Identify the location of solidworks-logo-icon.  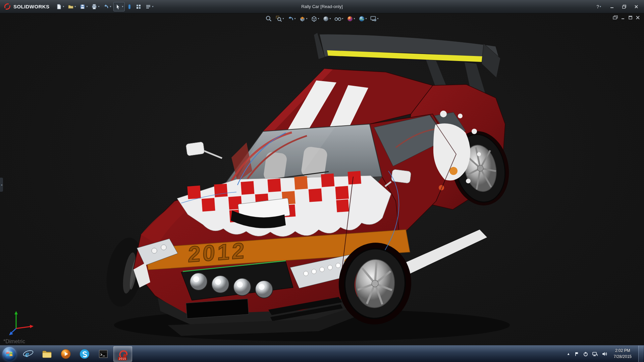
(7, 7).